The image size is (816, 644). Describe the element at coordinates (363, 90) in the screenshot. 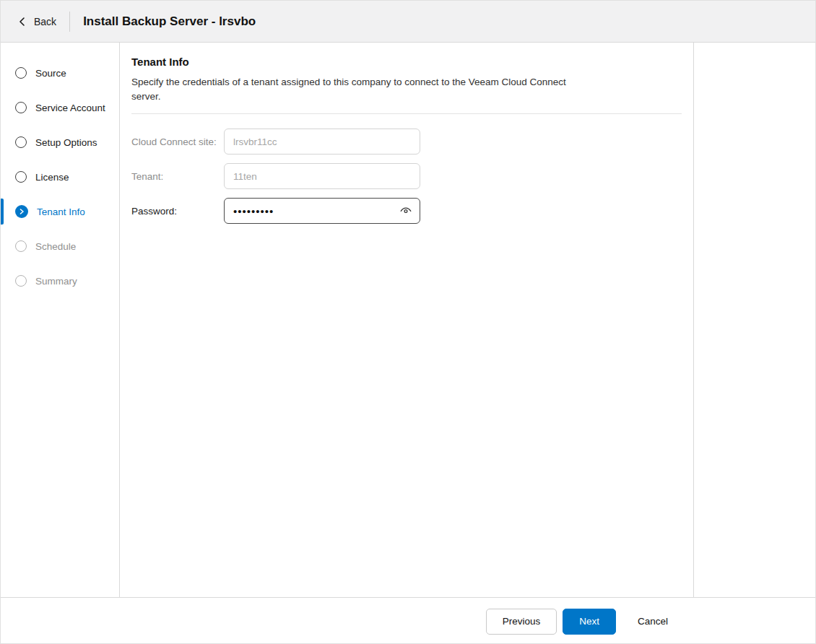

I see `panel-description: Specify the credentials of a tenant assi…` at that location.